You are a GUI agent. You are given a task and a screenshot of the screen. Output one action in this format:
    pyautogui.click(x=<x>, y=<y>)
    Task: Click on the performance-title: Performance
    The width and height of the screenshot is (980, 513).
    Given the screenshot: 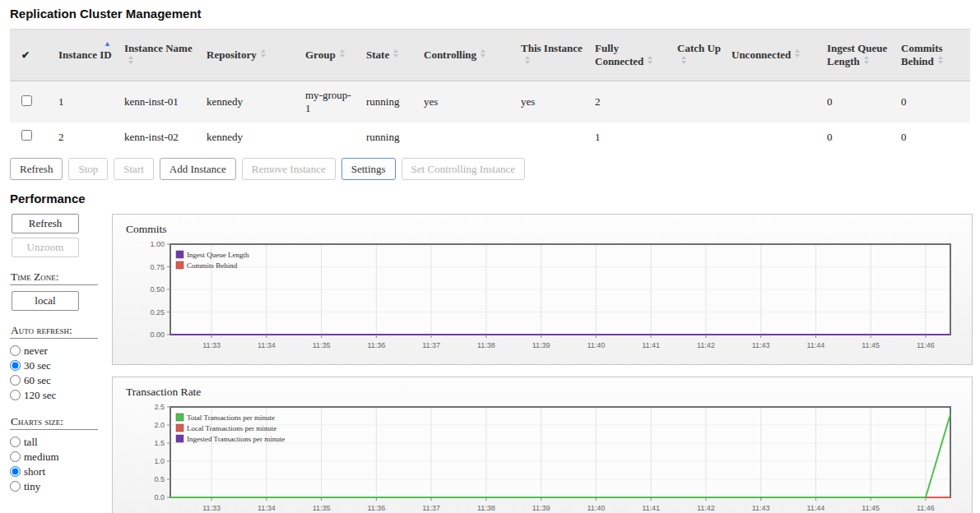 What is the action you would take?
    pyautogui.click(x=490, y=199)
    